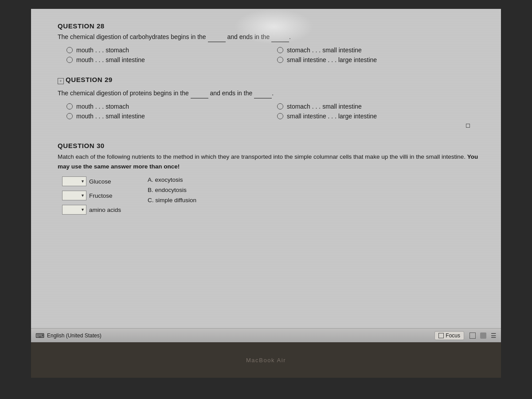 Image resolution: width=532 pixels, height=399 pixels. Describe the element at coordinates (268, 145) in the screenshot. I see `q30-title: QUESTION 30` at that location.